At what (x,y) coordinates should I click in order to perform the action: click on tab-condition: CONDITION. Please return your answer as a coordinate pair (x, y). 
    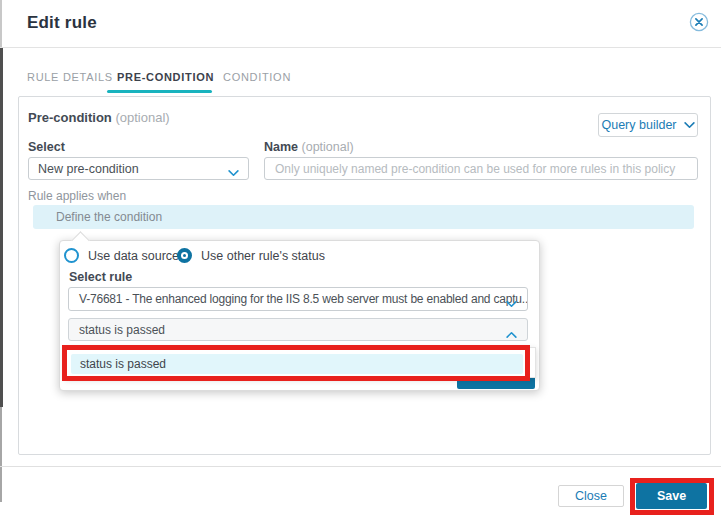
    Looking at the image, I should click on (257, 77).